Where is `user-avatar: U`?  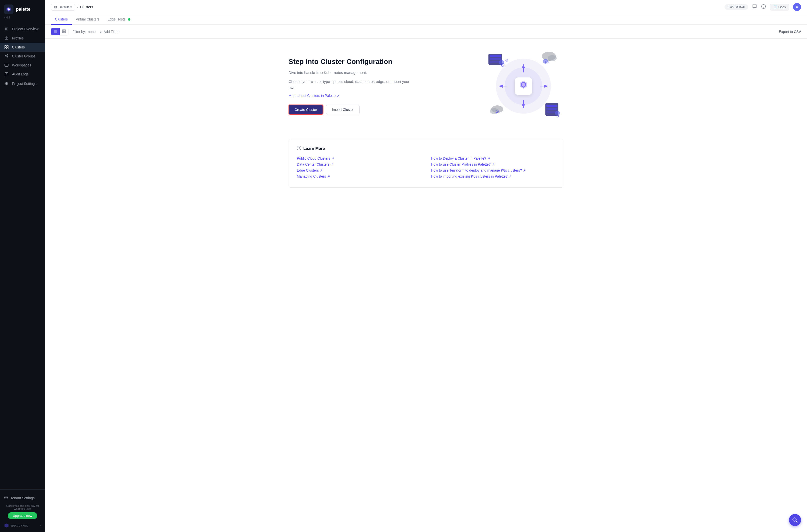
user-avatar: U is located at coordinates (797, 7).